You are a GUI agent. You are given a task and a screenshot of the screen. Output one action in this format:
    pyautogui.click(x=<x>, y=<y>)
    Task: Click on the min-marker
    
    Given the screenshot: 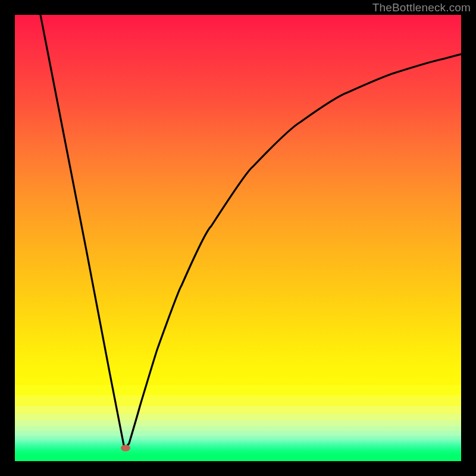 What is the action you would take?
    pyautogui.click(x=126, y=449)
    